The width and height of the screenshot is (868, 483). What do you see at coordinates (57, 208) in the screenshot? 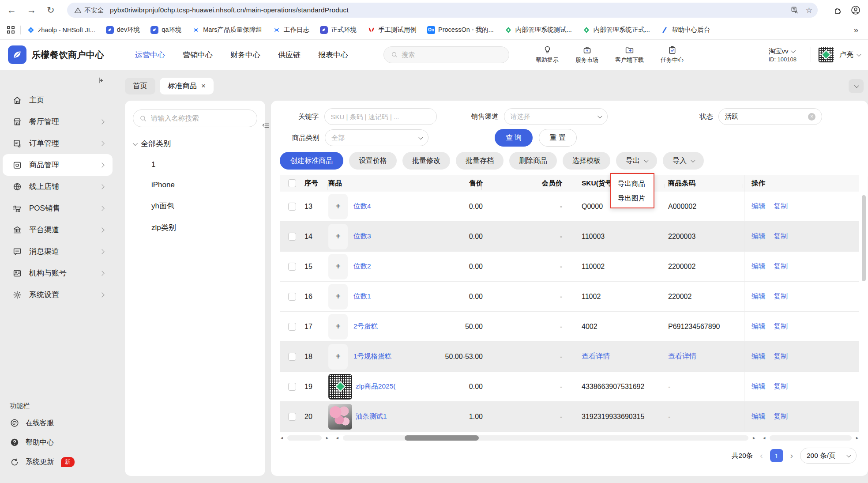
I see `sidebar-item-pos: POS销售` at bounding box center [57, 208].